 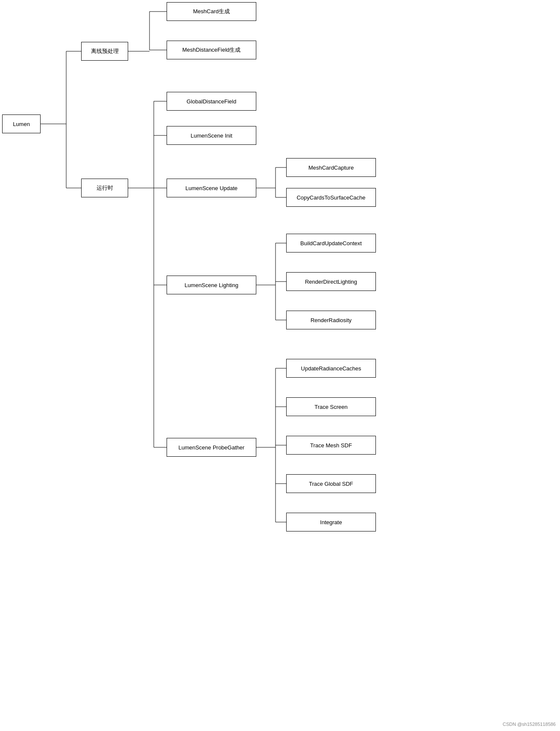 What do you see at coordinates (21, 124) in the screenshot?
I see `lumen-node: Lumen` at bounding box center [21, 124].